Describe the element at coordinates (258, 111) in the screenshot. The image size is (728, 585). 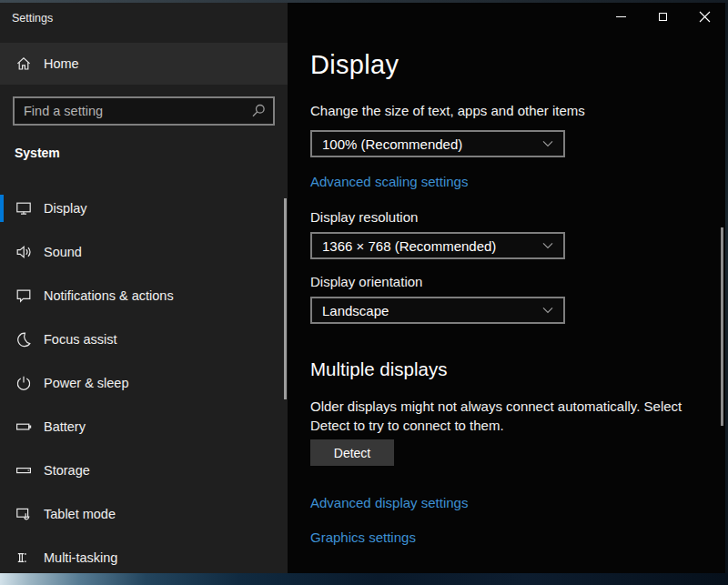
I see `search-icon` at that location.